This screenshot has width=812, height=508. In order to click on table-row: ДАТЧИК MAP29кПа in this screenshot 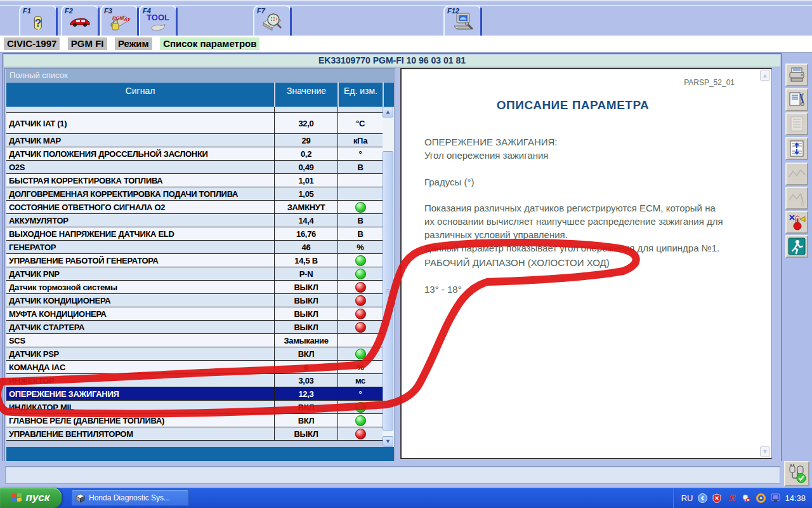, I will do `click(194, 141)`.